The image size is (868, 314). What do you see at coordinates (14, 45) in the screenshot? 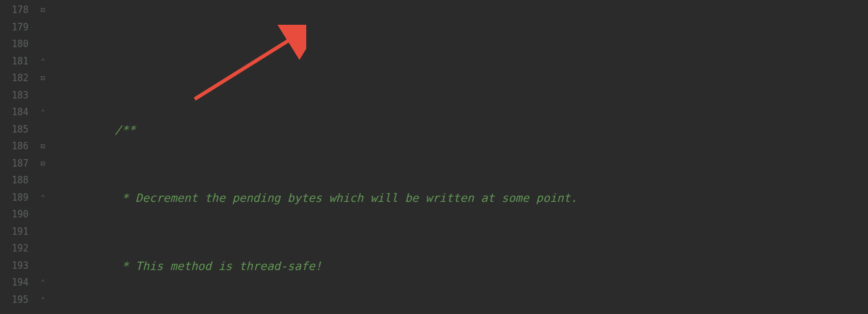
I see `line-number: 180` at bounding box center [14, 45].